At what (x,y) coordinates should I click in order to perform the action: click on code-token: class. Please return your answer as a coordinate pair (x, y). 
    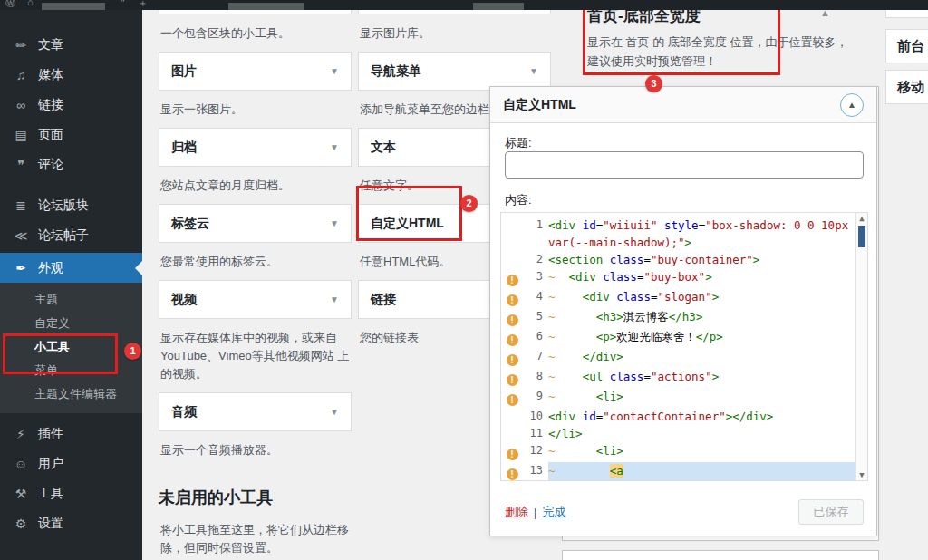
    Looking at the image, I should click on (627, 259).